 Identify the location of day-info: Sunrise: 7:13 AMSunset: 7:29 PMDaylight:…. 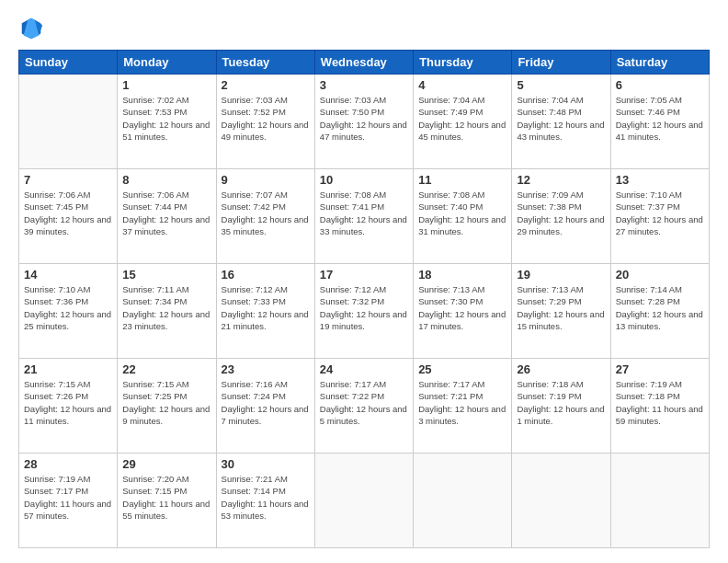
(561, 307).